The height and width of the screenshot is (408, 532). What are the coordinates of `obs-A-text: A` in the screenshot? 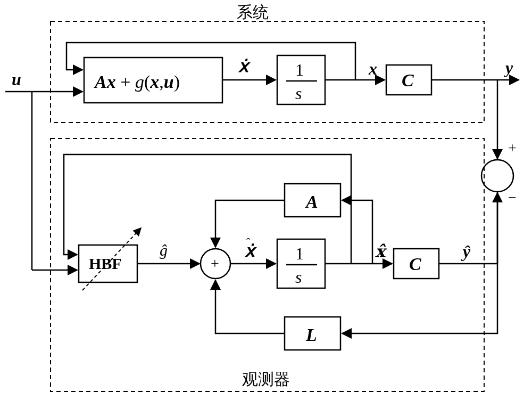 It's located at (312, 201).